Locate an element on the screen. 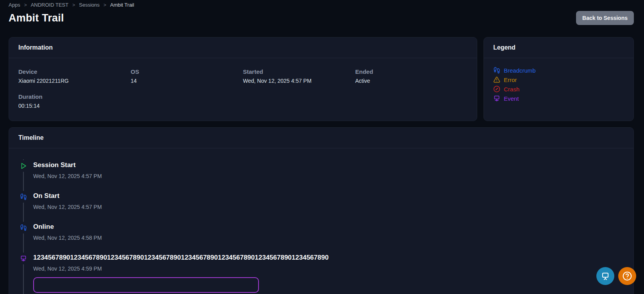 Image resolution: width=644 pixels, height=294 pixels. screen-share-icon is located at coordinates (605, 276).